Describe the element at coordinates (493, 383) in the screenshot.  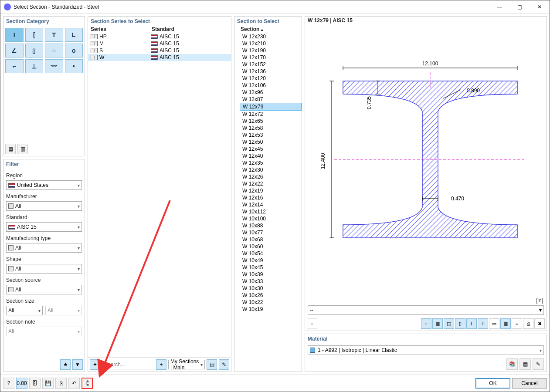
I see `ok-button: OK` at that location.